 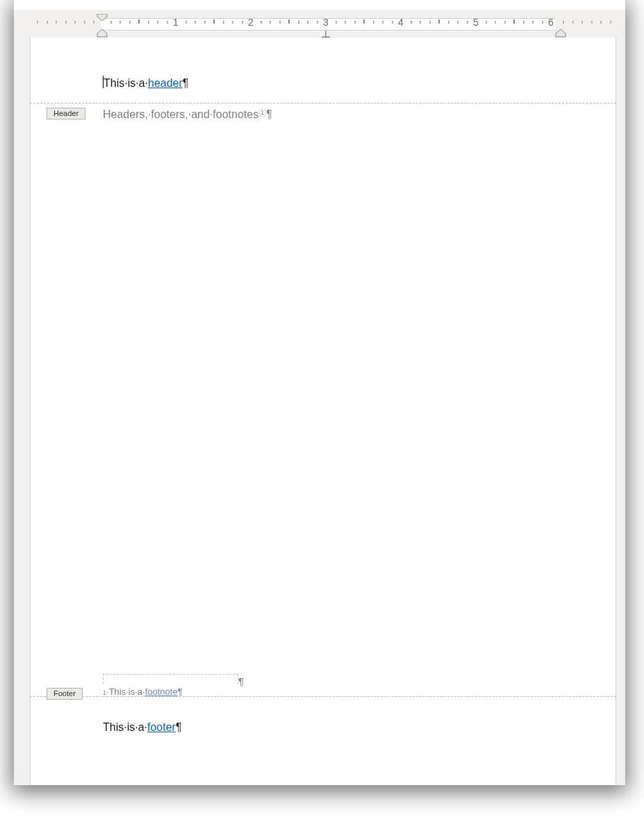 What do you see at coordinates (323, 103) in the screenshot?
I see `header-boundary-line` at bounding box center [323, 103].